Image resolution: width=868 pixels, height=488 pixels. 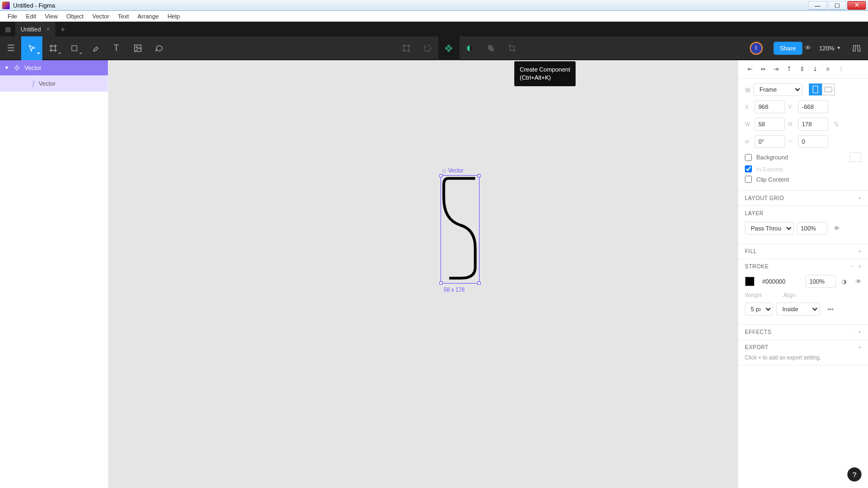 What do you see at coordinates (857, 5) in the screenshot?
I see `window-close-button: ✕` at bounding box center [857, 5].